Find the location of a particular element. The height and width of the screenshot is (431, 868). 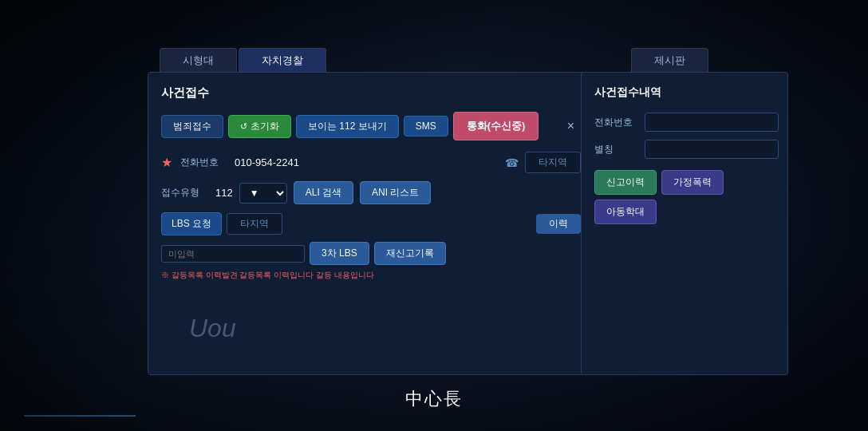

phone-row: ★ 전화번호 010-954-2241 ☎ 타지역 is located at coordinates (371, 163).